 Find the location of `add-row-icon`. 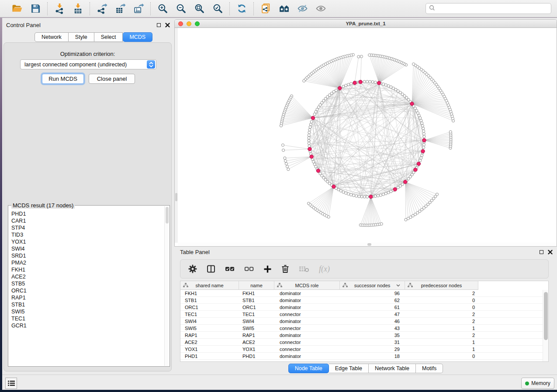

add-row-icon is located at coordinates (267, 269).